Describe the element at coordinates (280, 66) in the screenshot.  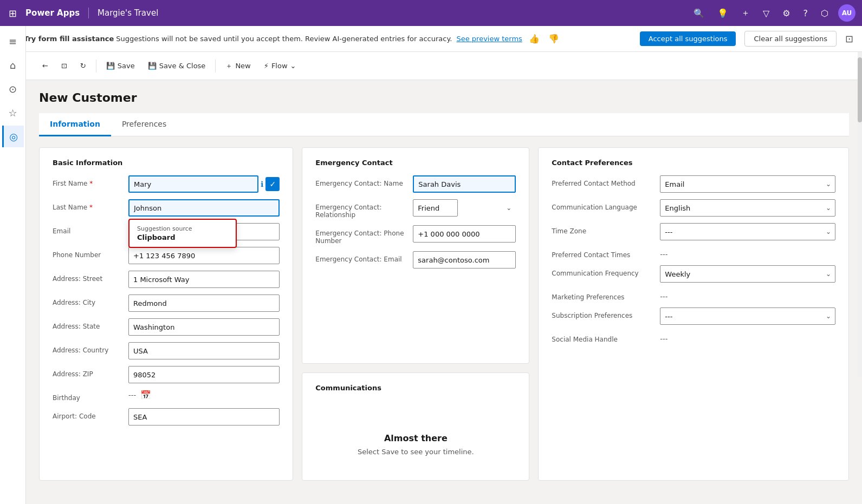
I see `flow-label: Flow` at that location.